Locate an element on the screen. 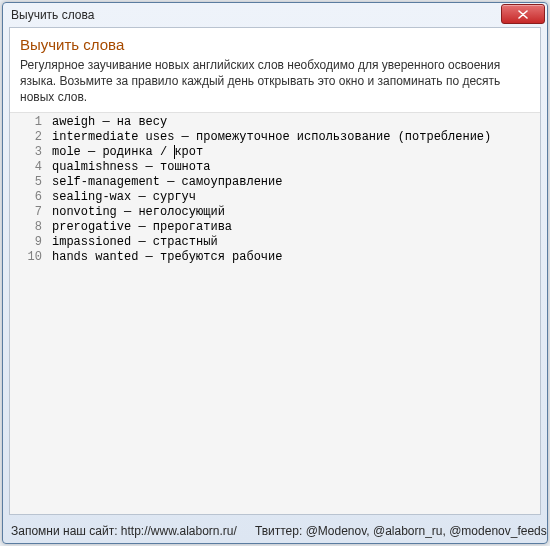 This screenshot has height=546, width=550. text-caret is located at coordinates (174, 152).